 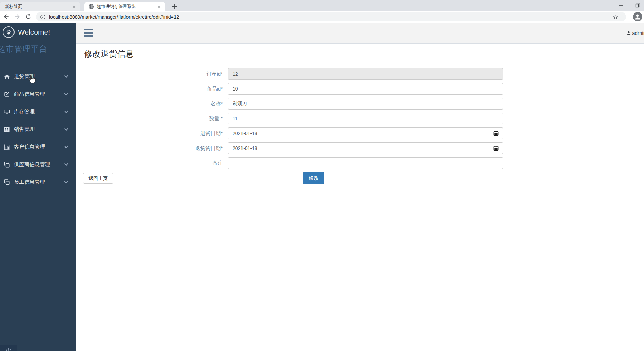 What do you see at coordinates (40, 7) in the screenshot?
I see `browser-tab-newtab: 新标签页` at bounding box center [40, 7].